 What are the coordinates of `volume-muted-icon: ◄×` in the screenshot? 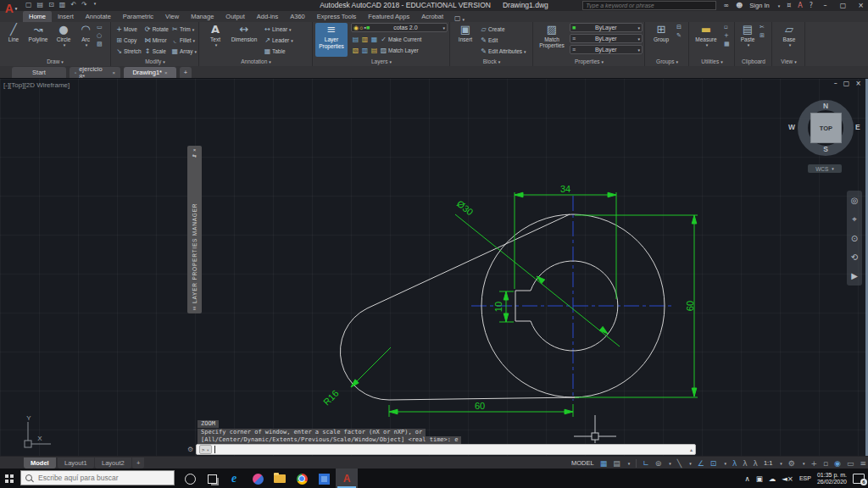 It's located at (787, 479).